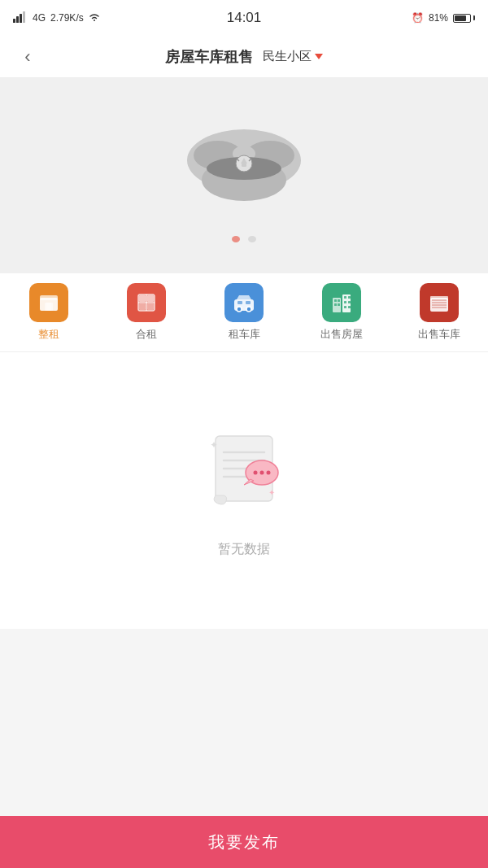 The height and width of the screenshot is (868, 488). I want to click on tab-zhengzu: 整租, so click(49, 312).